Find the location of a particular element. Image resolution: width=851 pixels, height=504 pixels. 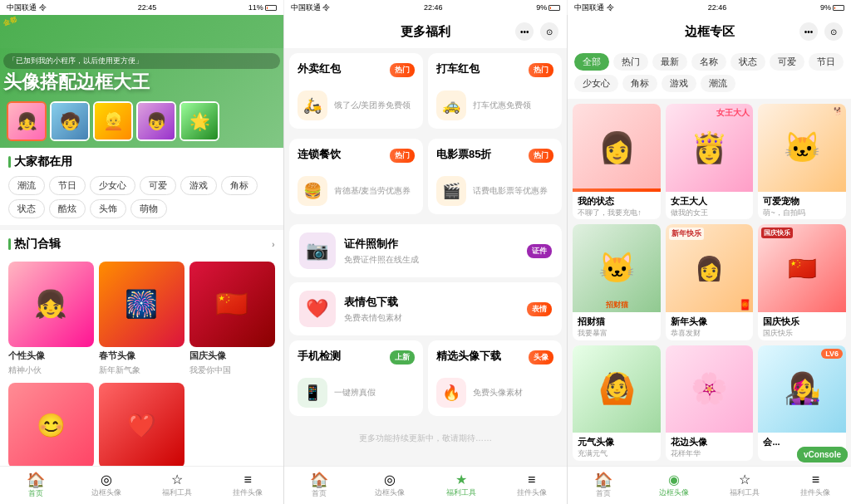

frame-card-2: 👸 女王大人 女王大人 做我的女王 is located at coordinates (710, 161).